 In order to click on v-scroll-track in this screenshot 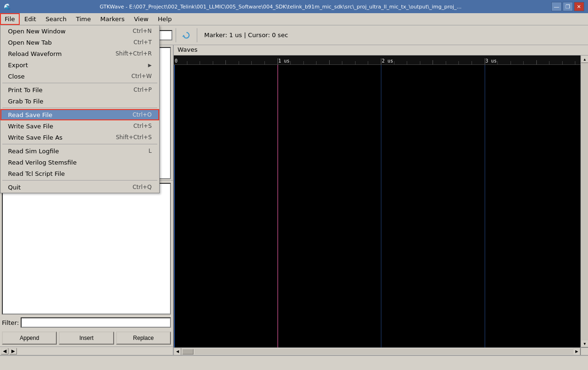, I will do `click(584, 201)`.